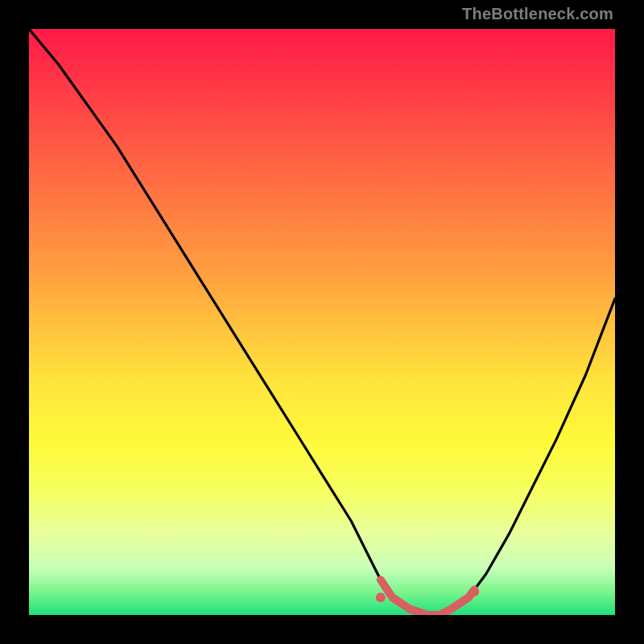 This screenshot has height=644, width=644. What do you see at coordinates (381, 597) in the screenshot?
I see `range-start-marker` at bounding box center [381, 597].